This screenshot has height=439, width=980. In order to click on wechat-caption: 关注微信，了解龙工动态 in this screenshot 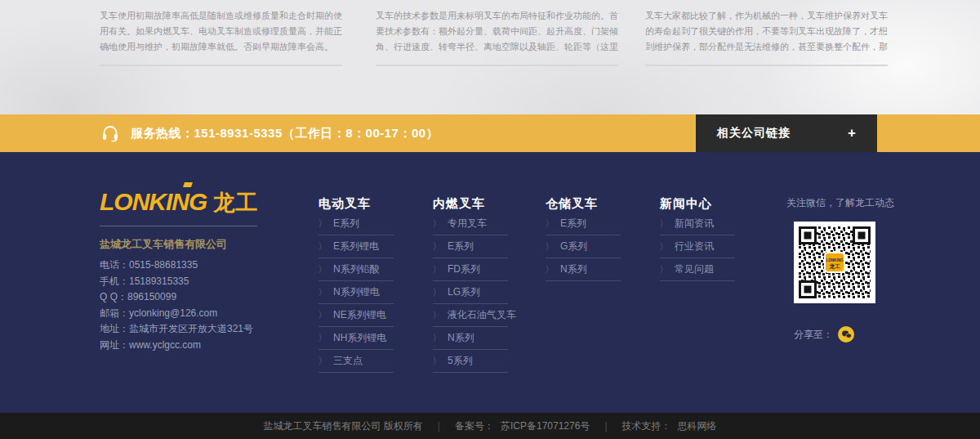, I will do `click(840, 203)`.